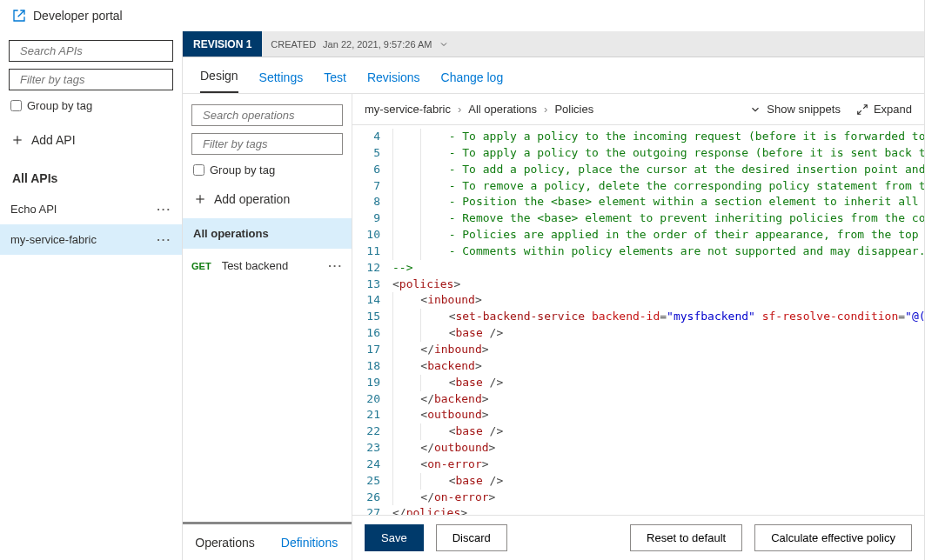 This screenshot has width=925, height=560. Describe the element at coordinates (267, 144) in the screenshot. I see `filter-operations` at that location.